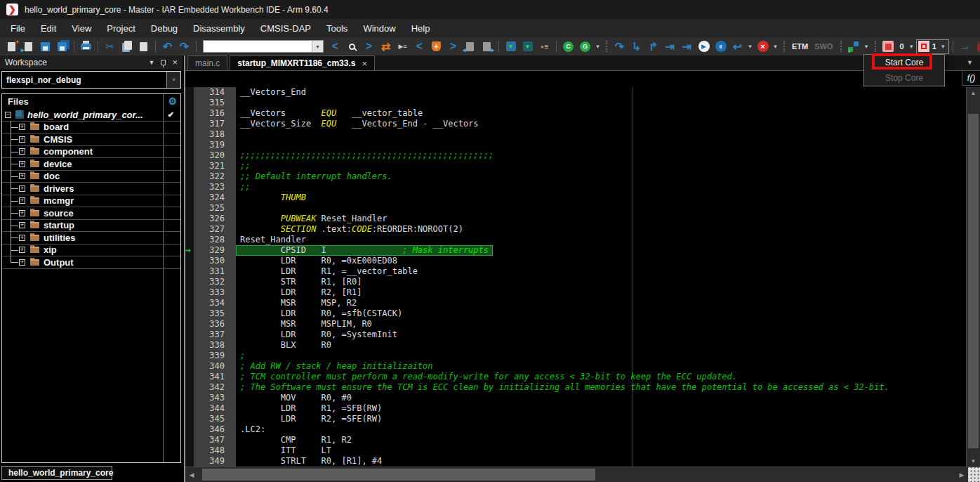 Image resolution: width=980 pixels, height=482 pixels. I want to click on goto-button: ▶≡, so click(403, 46).